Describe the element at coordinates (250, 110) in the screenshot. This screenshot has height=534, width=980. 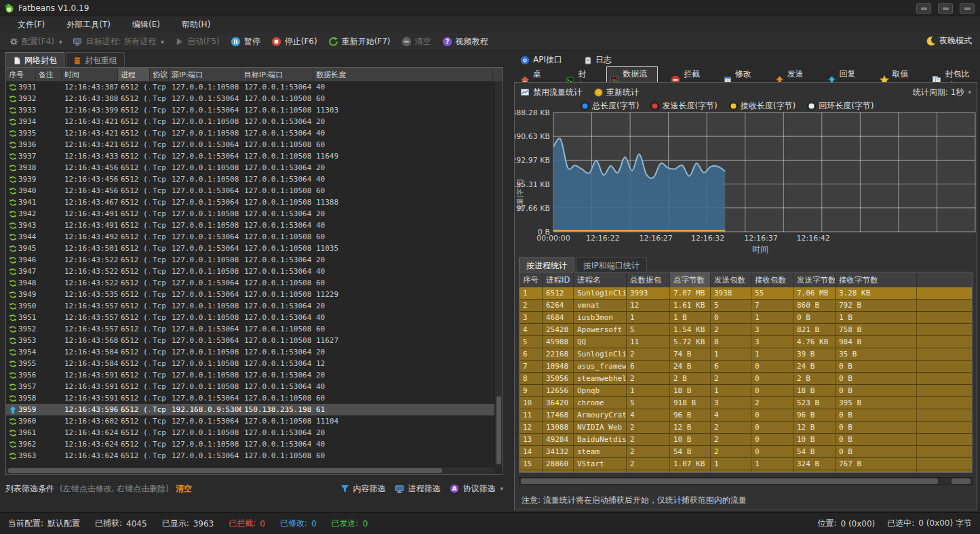
I see `packet-row: 393312:16:43:39996512 (...Tcp127.0.0.1:5…` at that location.